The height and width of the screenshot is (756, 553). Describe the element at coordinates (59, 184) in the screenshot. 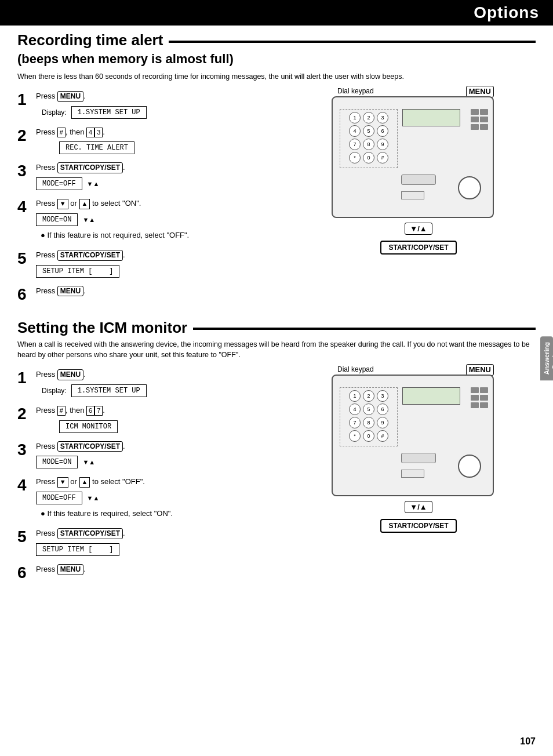

I see `display-s1s3: MODE=OFF` at that location.